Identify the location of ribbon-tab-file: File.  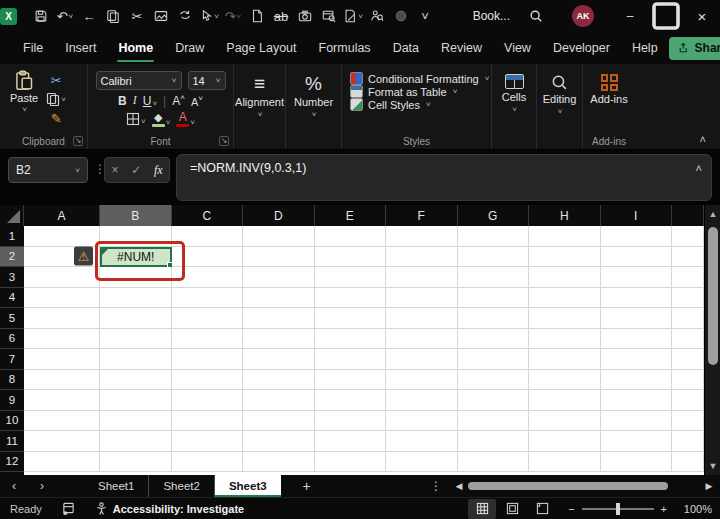
(33, 48).